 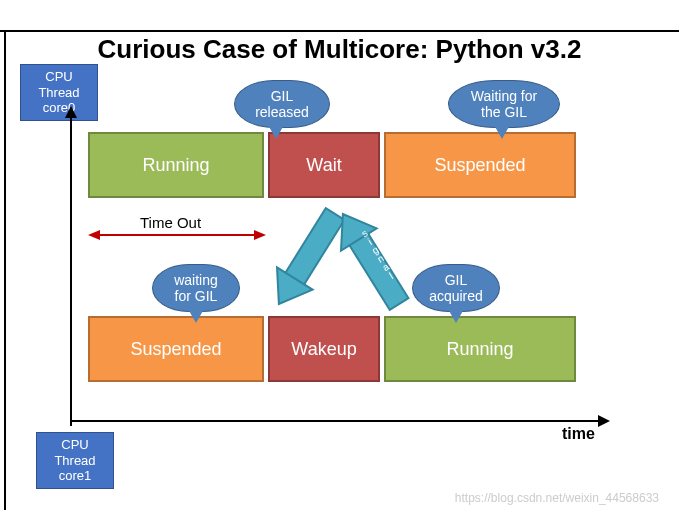 I want to click on timeout-line, so click(x=177, y=235).